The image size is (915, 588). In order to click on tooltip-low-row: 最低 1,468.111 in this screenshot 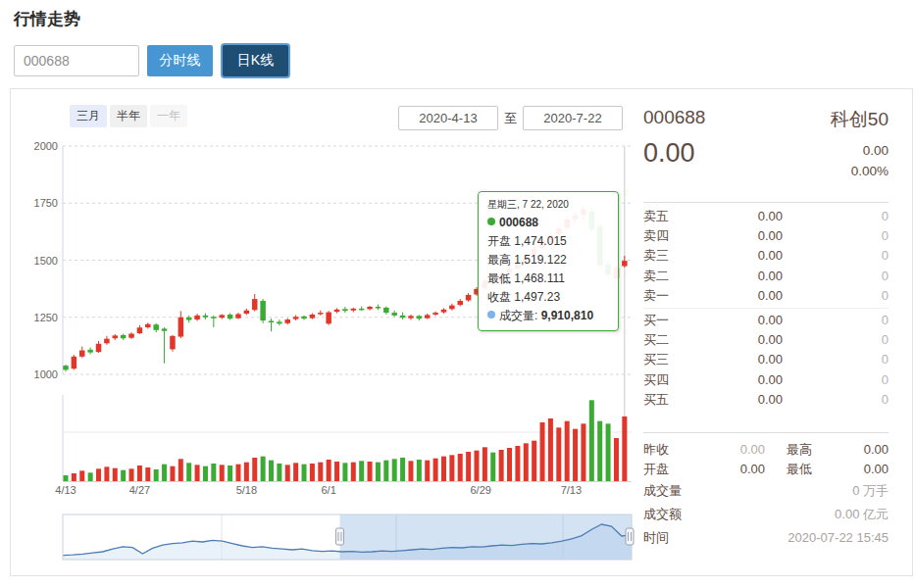, I will do `click(548, 278)`.